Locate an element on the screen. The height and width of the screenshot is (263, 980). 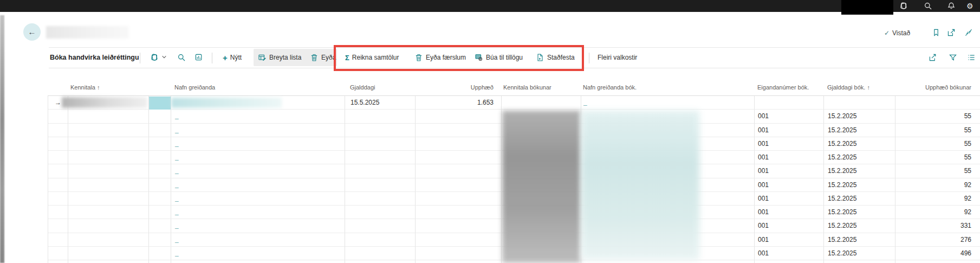
back-button: ← is located at coordinates (32, 32).